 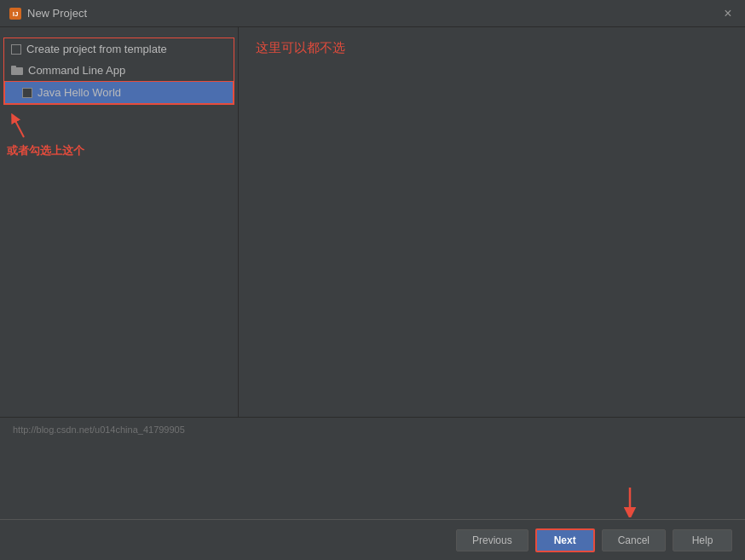 What do you see at coordinates (119, 151) in the screenshot?
I see `left-annotation-text: 或者勾选上这个` at bounding box center [119, 151].